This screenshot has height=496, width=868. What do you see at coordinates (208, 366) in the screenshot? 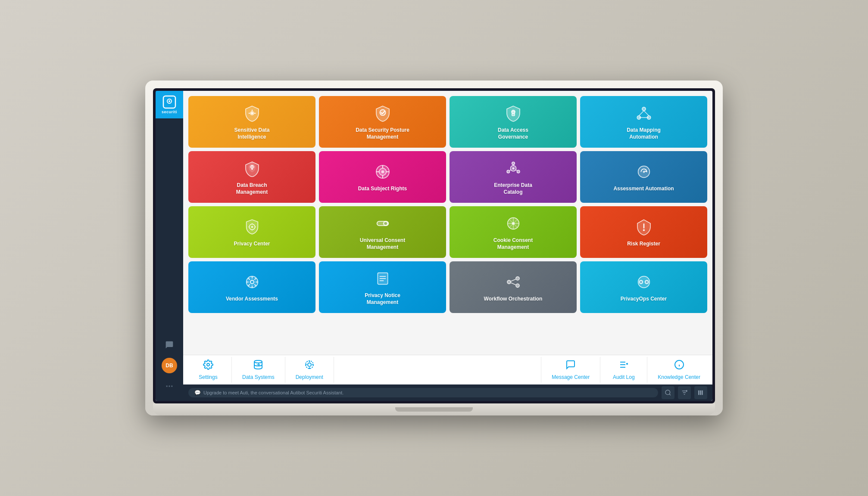
I see `settings-icon` at bounding box center [208, 366].